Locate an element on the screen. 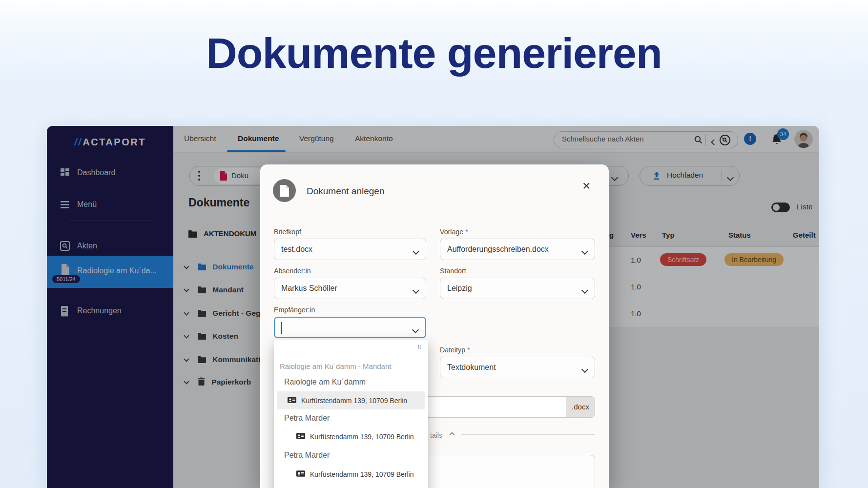 The image size is (868, 488). briefkopf-label: Briefkopf is located at coordinates (288, 232).